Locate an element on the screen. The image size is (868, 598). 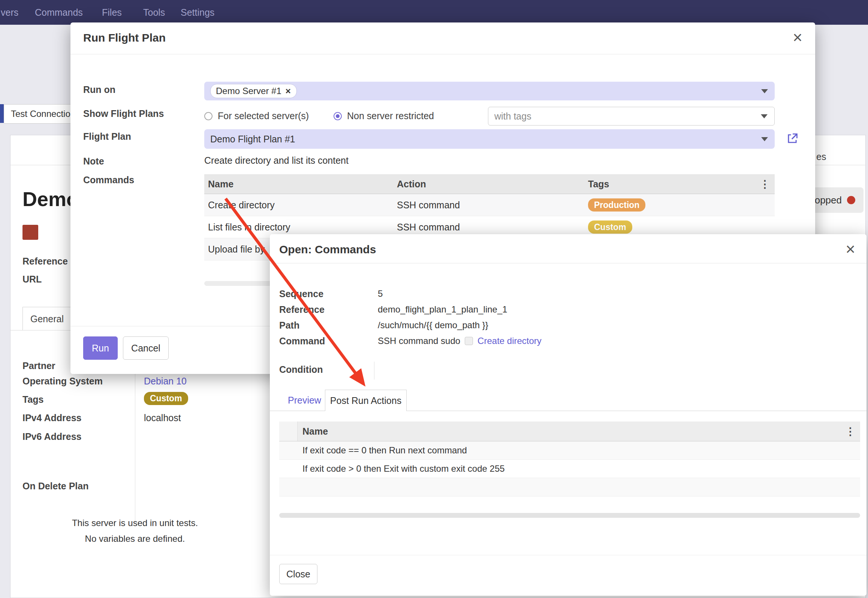
header-action: Action is located at coordinates (412, 184).